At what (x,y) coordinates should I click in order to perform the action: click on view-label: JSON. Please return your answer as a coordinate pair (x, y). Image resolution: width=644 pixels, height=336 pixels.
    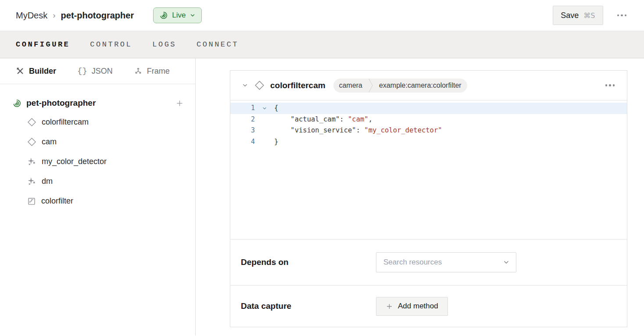
    Looking at the image, I should click on (102, 71).